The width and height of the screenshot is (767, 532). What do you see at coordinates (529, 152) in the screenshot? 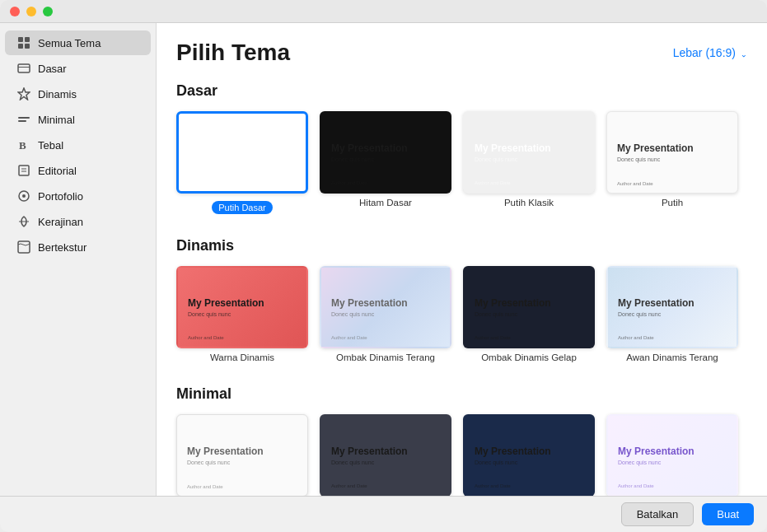
I see `theme-thumbnail-putih-klasik: My PresentationDonec quis nuncAuthor and…` at bounding box center [529, 152].